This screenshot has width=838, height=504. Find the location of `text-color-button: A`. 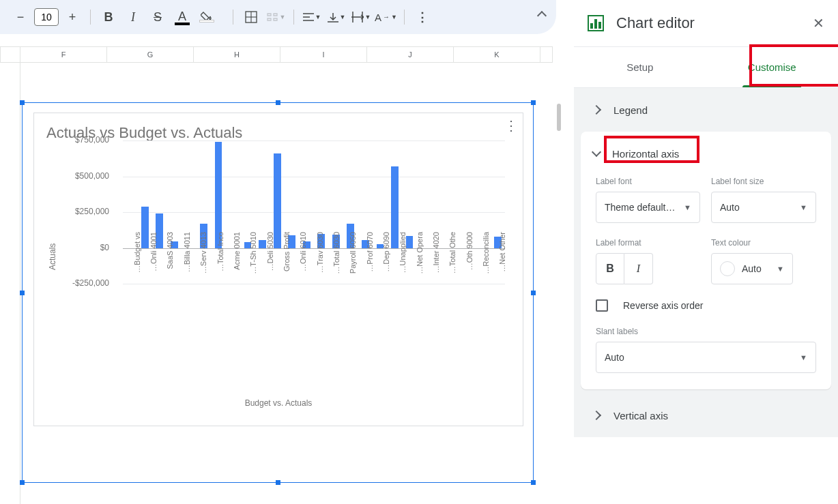

text-color-button: A is located at coordinates (182, 17).